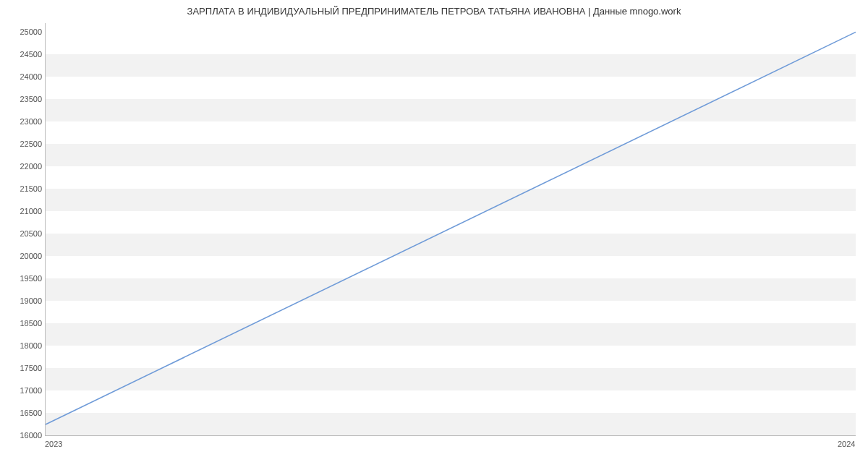 The width and height of the screenshot is (868, 470). I want to click on y-tick-label: 21000, so click(21, 211).